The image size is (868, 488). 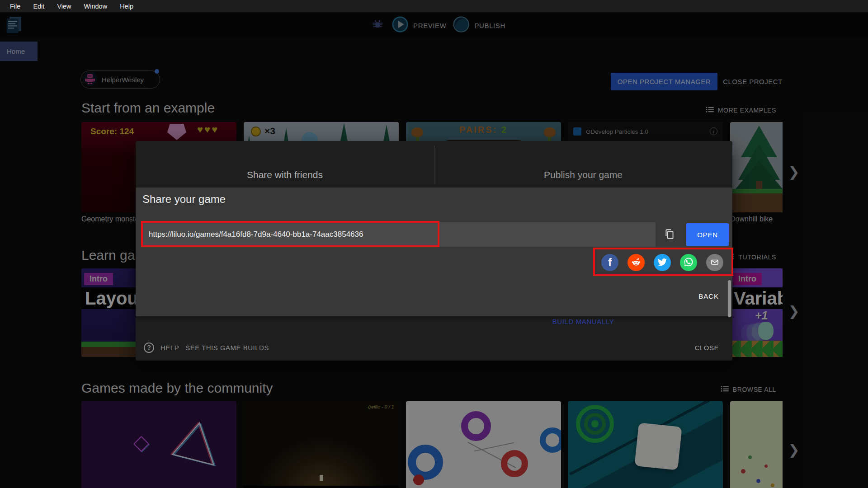 What do you see at coordinates (610, 263) in the screenshot?
I see `facebook-icon: f` at bounding box center [610, 263].